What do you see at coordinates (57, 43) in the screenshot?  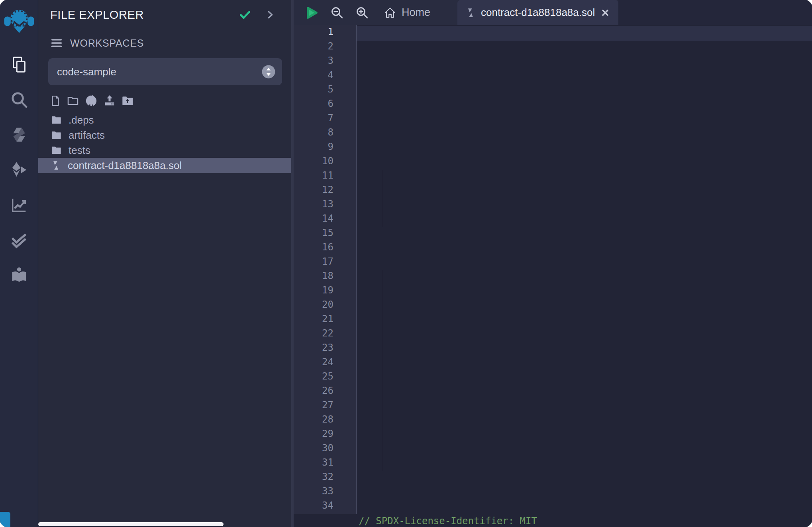 I see `workspaces-menu-button` at bounding box center [57, 43].